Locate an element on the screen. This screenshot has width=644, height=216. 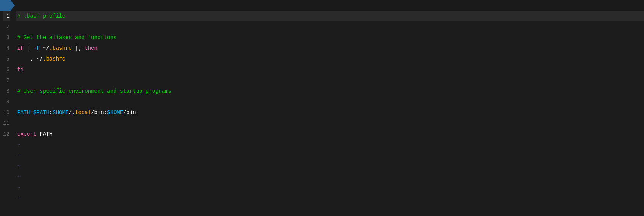
code-line: # .bash_profile is located at coordinates (330, 16).